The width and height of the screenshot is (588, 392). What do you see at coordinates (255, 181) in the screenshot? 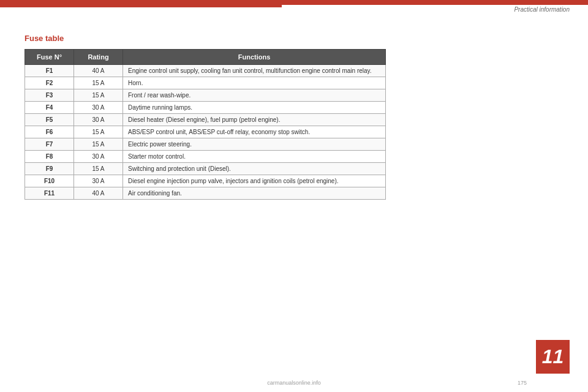
I see `fuse-functions-cell: Diesel engine injection pump valve, inje…` at bounding box center [255, 181].